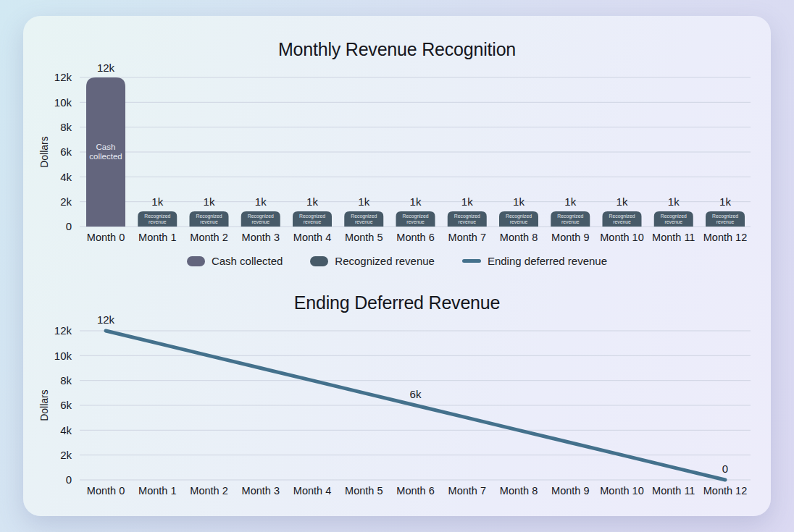  I want to click on x-tick-label: Month 3, so click(261, 491).